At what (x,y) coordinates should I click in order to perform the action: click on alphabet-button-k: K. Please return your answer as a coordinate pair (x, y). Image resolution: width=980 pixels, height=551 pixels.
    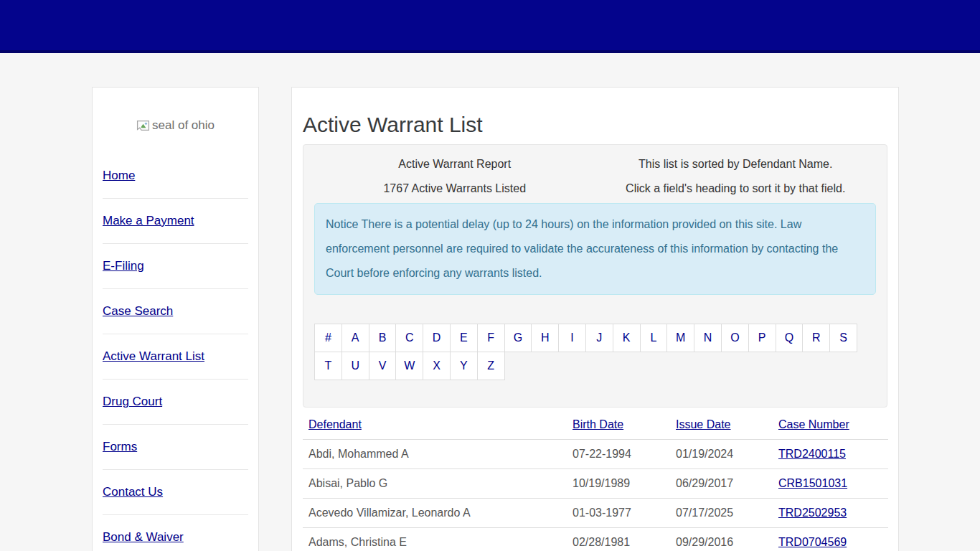
    Looking at the image, I should click on (627, 338).